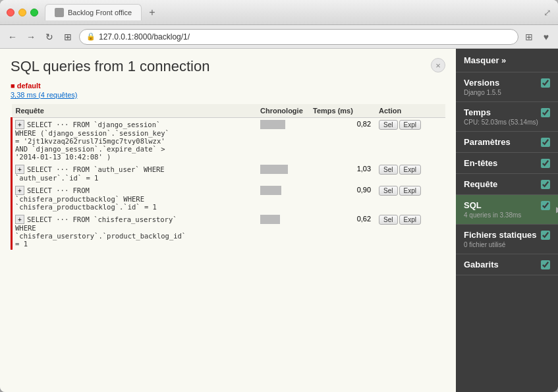 The height and width of the screenshot is (392, 558). What do you see at coordinates (11, 13) in the screenshot?
I see `close-button` at bounding box center [11, 13].